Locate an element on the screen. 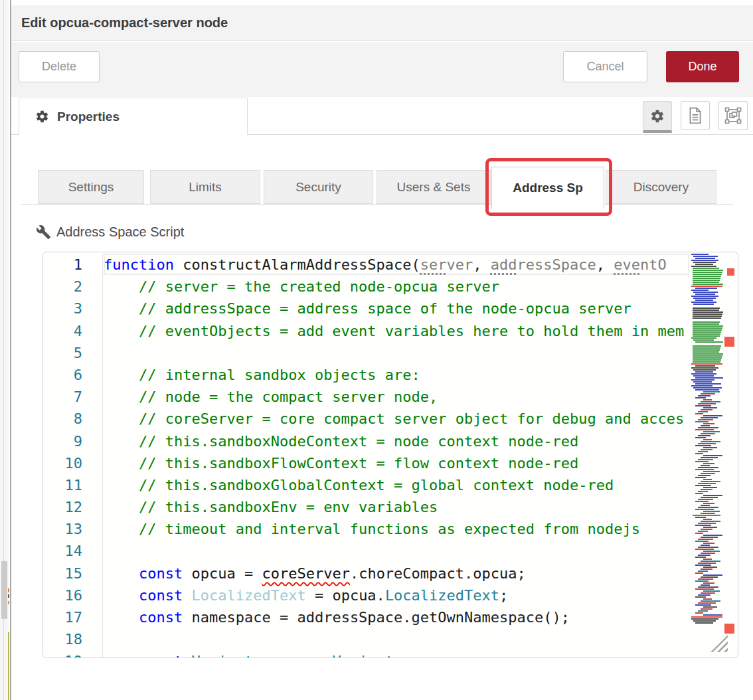 Image resolution: width=753 pixels, height=700 pixels. tab-properties: Properties is located at coordinates (133, 116).